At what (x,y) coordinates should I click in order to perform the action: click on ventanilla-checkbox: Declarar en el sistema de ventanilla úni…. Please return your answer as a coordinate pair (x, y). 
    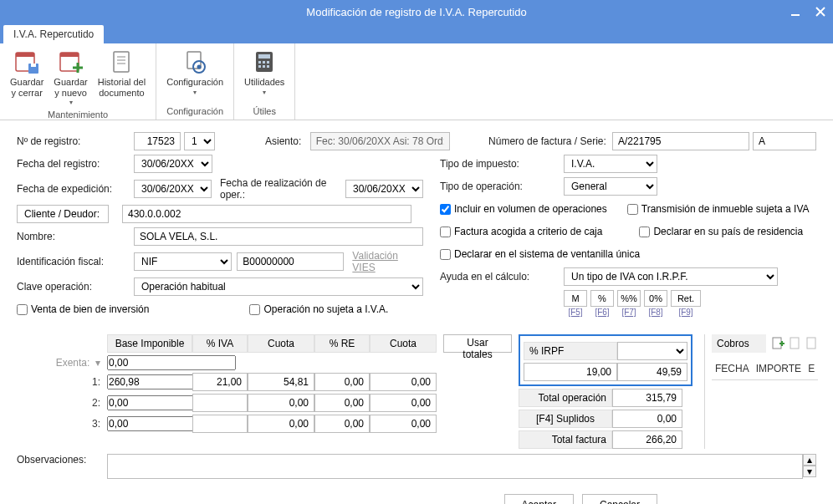
    Looking at the image, I should click on (540, 254).